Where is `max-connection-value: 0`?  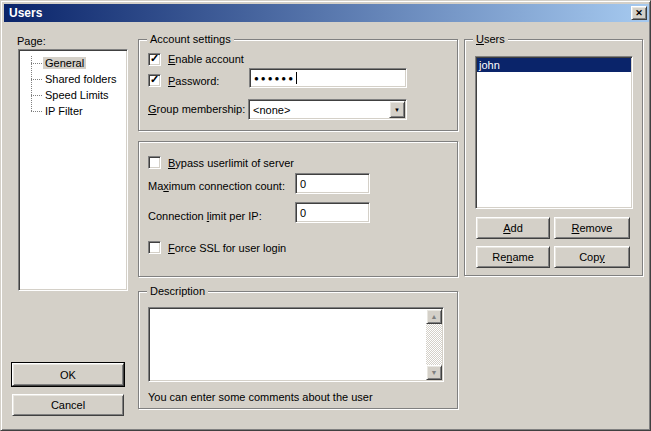
max-connection-value: 0 is located at coordinates (303, 184).